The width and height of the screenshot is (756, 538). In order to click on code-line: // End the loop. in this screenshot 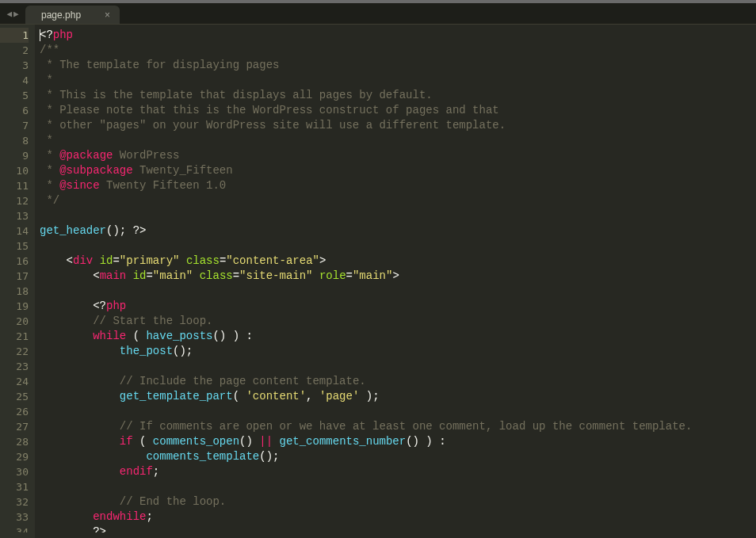, I will do `click(398, 502)`.